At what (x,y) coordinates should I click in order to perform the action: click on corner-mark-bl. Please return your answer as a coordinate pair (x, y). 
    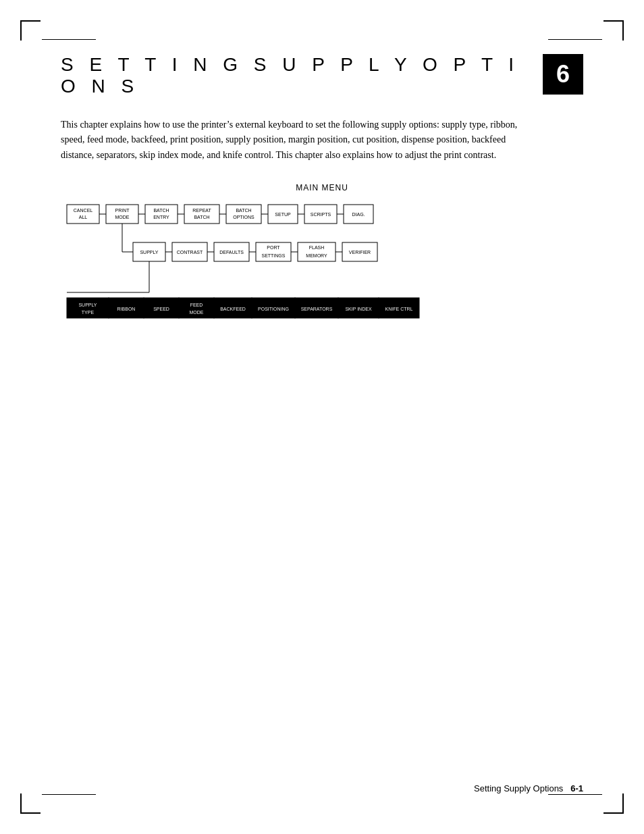
    Looking at the image, I should click on (30, 804).